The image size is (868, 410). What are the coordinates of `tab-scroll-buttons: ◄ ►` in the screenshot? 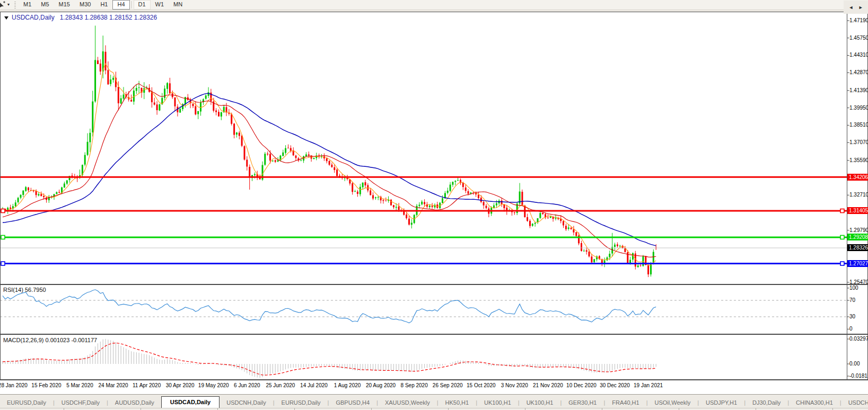 It's located at (856, 7).